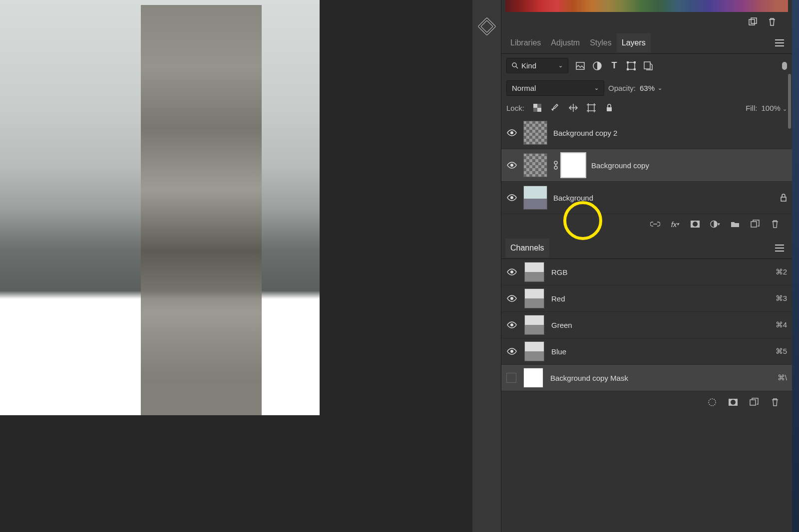 The width and height of the screenshot is (799, 532). What do you see at coordinates (525, 43) in the screenshot?
I see `tab-libraries: Libraries` at bounding box center [525, 43].